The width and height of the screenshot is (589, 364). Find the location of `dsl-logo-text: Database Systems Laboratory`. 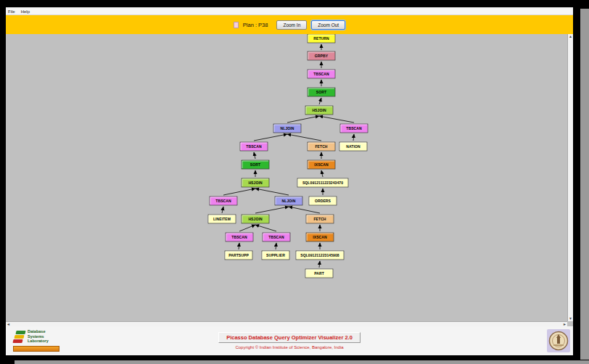

dsl-logo-text: Database Systems Laboratory is located at coordinates (38, 336).